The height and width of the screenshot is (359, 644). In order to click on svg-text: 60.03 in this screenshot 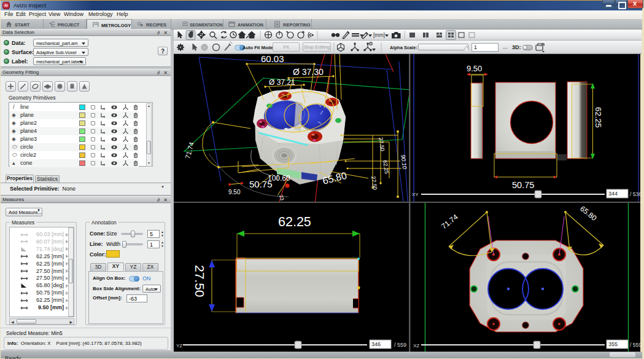, I will do `click(273, 59)`.